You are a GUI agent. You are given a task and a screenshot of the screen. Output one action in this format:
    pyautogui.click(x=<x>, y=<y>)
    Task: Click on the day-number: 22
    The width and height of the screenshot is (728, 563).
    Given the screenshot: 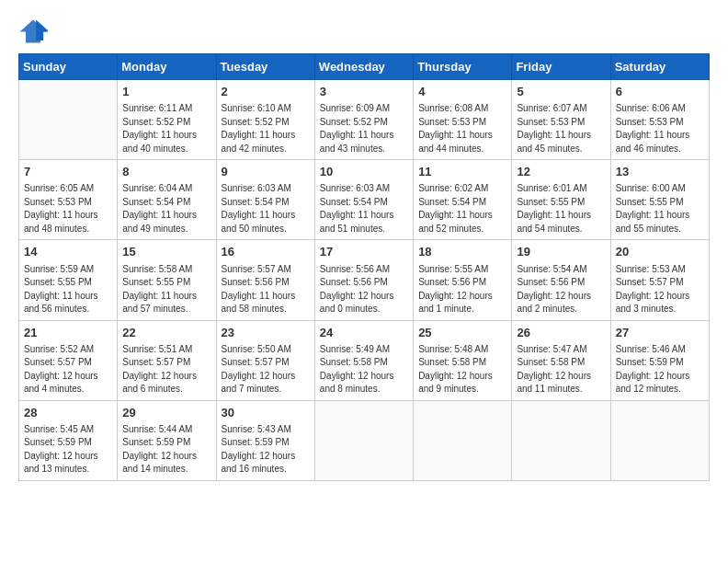 What is the action you would take?
    pyautogui.click(x=166, y=333)
    